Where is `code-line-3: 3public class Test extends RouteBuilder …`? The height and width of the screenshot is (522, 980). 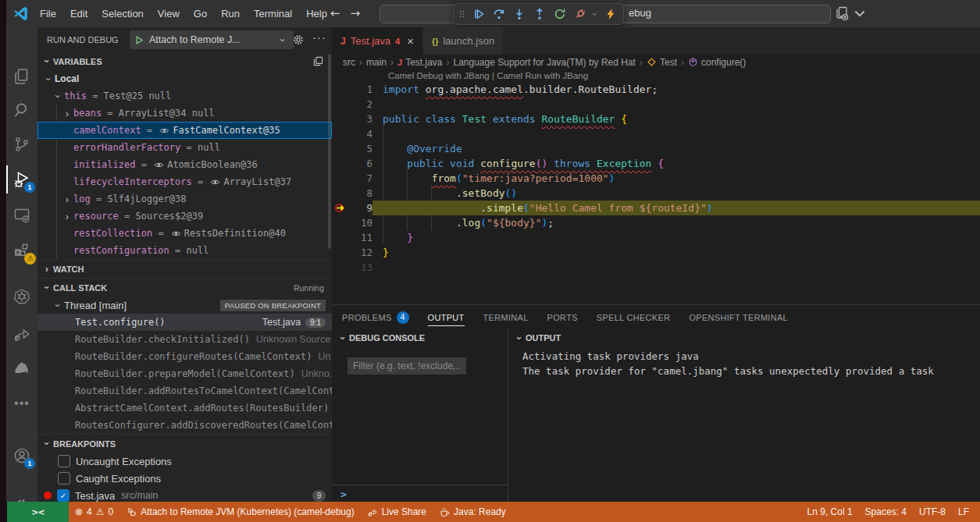 code-line-3: 3public class Test extends RouteBuilder … is located at coordinates (656, 119).